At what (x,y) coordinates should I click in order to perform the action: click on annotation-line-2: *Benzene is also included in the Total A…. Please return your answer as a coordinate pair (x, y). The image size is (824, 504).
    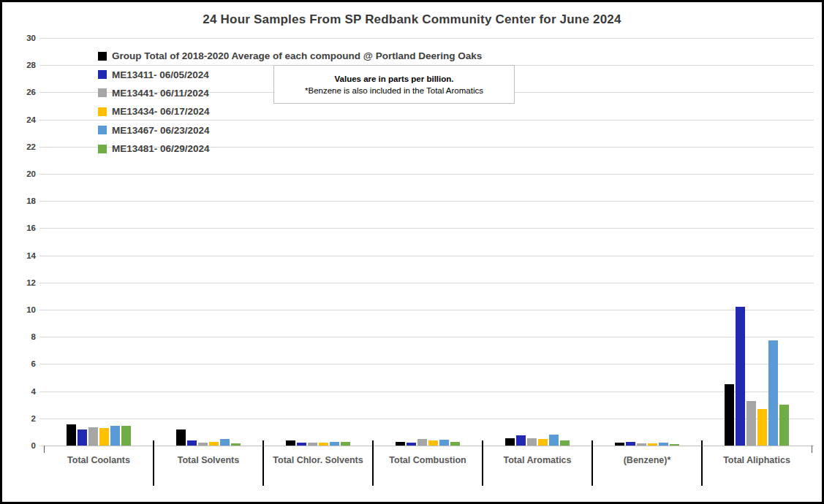
    Looking at the image, I should click on (394, 91).